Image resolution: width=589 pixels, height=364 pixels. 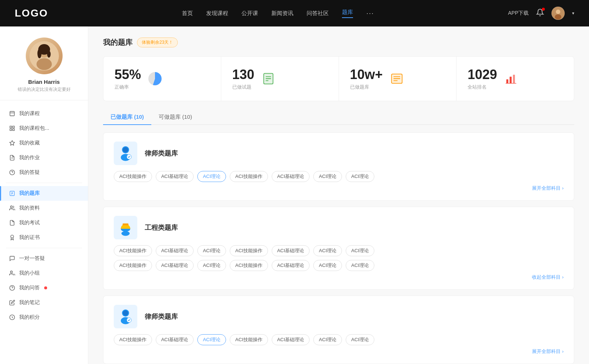 I want to click on bank-3-tag-5: ACI理论, so click(x=328, y=340).